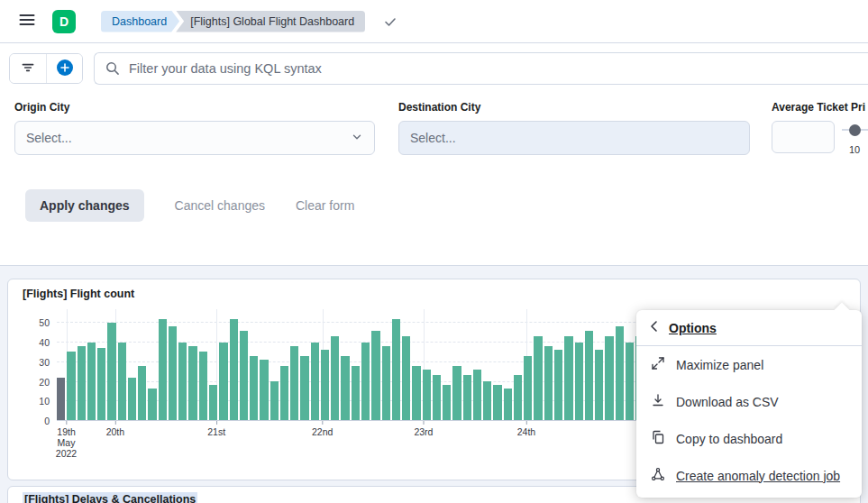 The height and width of the screenshot is (503, 868). I want to click on y-tick-label: 20, so click(44, 382).